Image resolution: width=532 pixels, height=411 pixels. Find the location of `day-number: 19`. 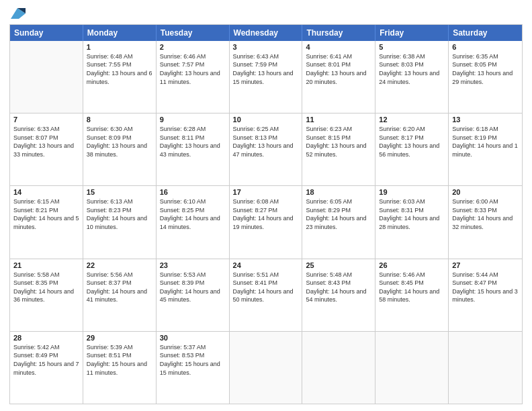

day-number: 19 is located at coordinates (412, 192).